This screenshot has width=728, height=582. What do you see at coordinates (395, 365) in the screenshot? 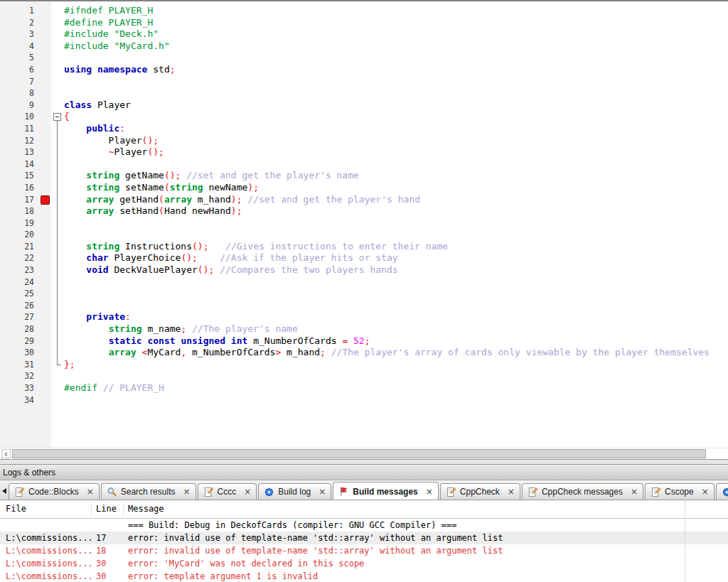
I see `code-line-text: };` at bounding box center [395, 365].